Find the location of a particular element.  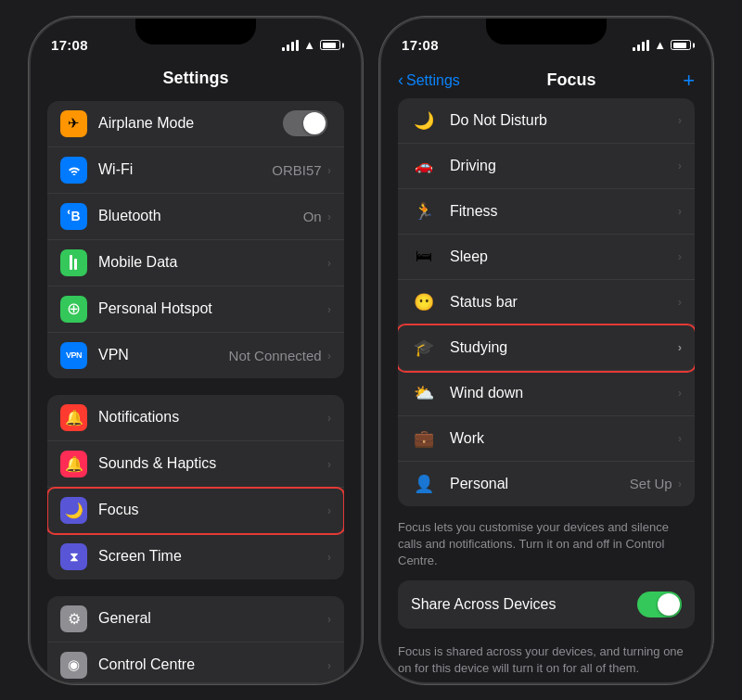

general-chevron: › is located at coordinates (329, 619).